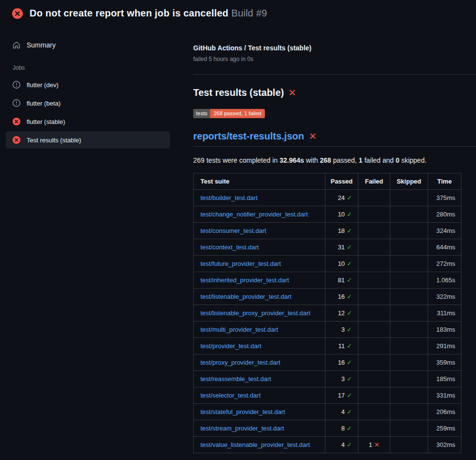 The height and width of the screenshot is (460, 476). I want to click on time-cell: 311ms, so click(445, 313).